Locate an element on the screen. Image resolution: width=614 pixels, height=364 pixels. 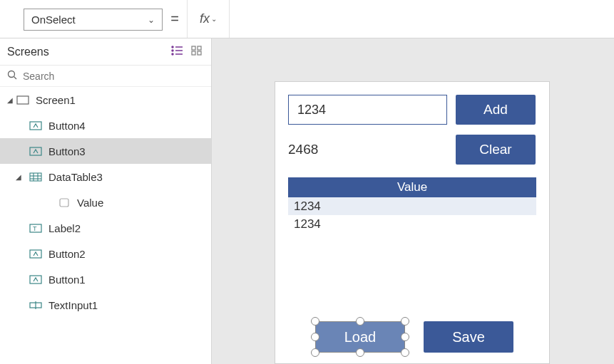
tree-label: Label2 is located at coordinates (64, 228).